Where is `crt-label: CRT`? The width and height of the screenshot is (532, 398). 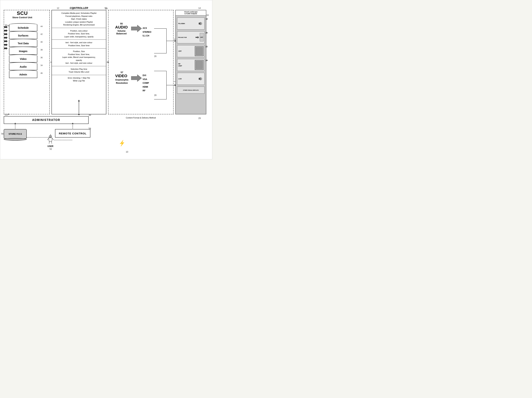
crt-label: CRT is located at coordinates (180, 51).